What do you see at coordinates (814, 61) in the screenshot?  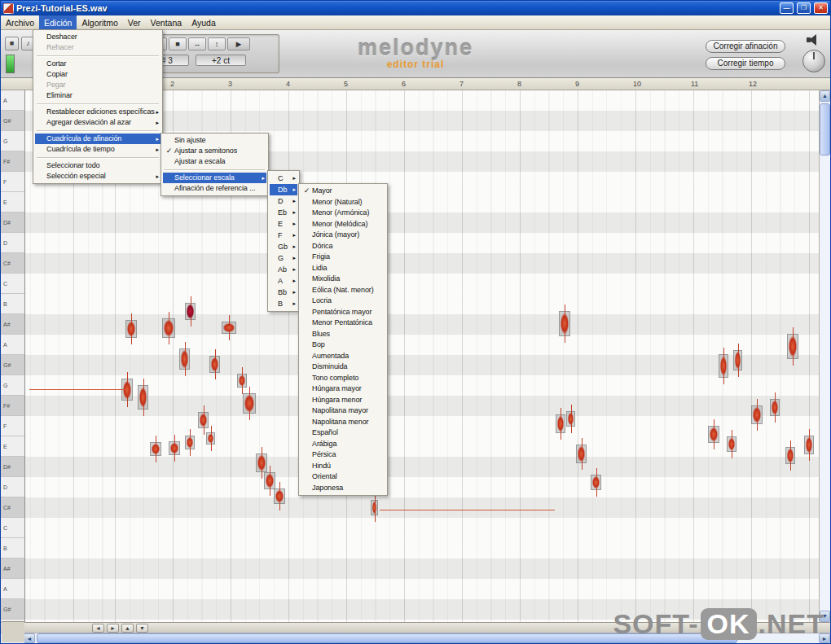 I see `volume-knob` at bounding box center [814, 61].